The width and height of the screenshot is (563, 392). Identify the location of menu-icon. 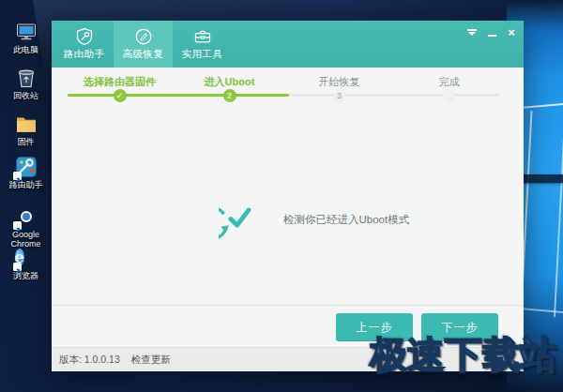
(472, 32).